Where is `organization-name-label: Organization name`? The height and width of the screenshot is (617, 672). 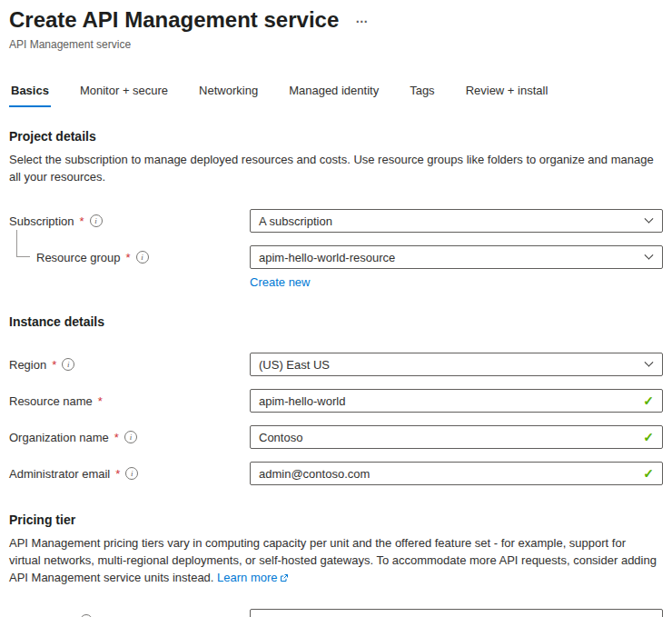
organization-name-label: Organization name is located at coordinates (59, 438).